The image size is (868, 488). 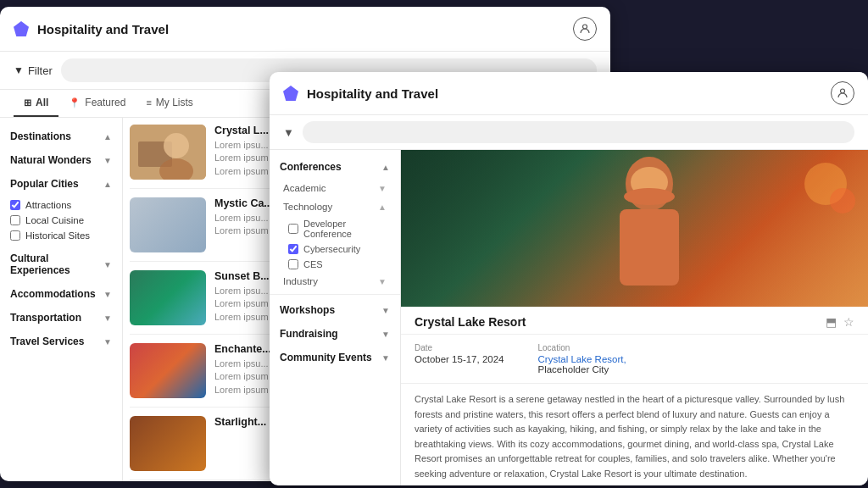 I want to click on transportation-label: Transportation, so click(x=46, y=318).